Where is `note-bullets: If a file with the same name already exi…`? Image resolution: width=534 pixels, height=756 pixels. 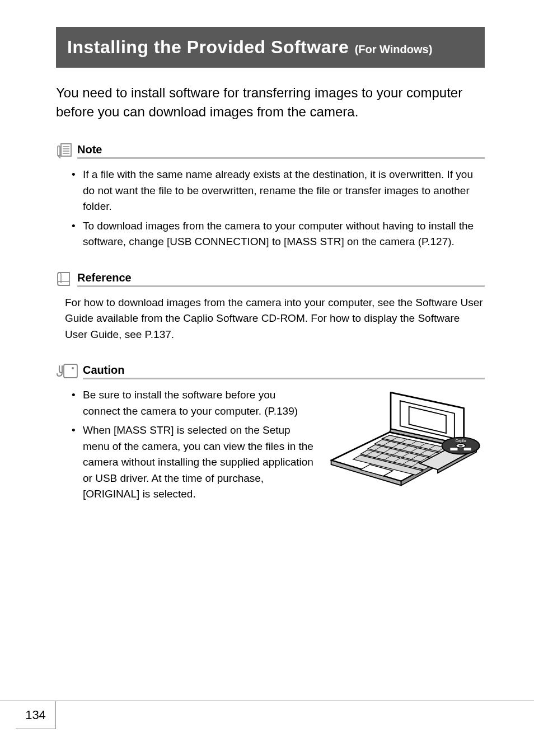 note-bullets: If a file with the same name already exi… is located at coordinates (270, 208).